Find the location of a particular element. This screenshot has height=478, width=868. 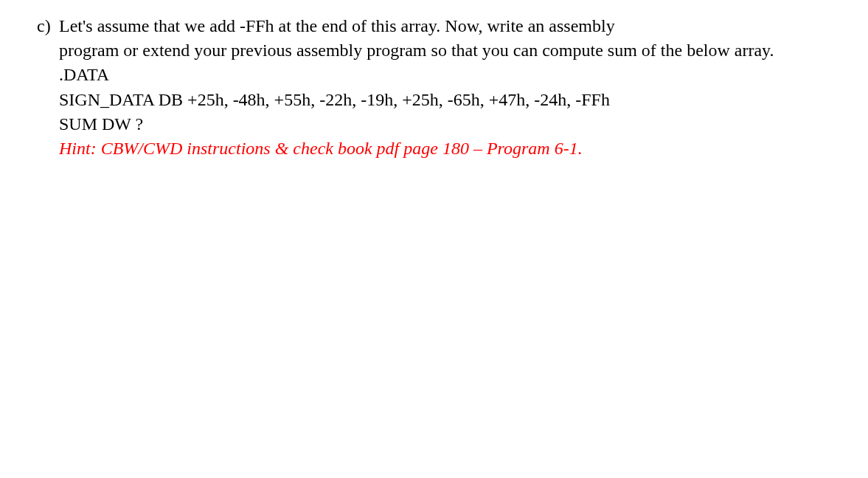

hint-line: Hint: CBW/CWD instructions & check book … is located at coordinates (453, 149).